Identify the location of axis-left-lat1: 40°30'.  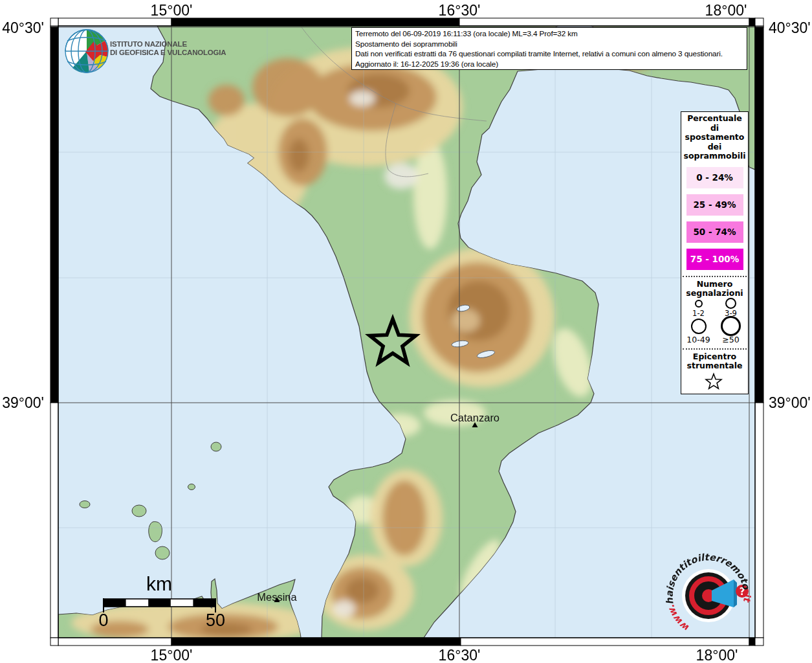
(23, 28).